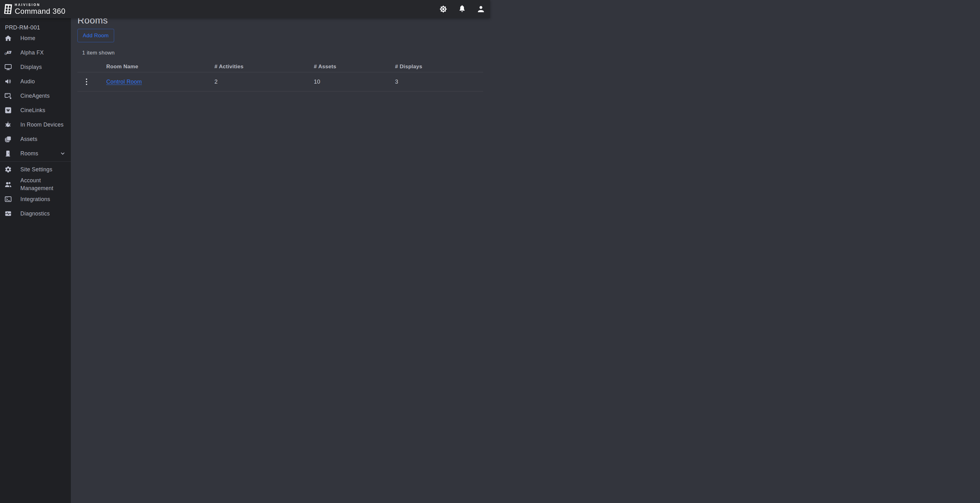  What do you see at coordinates (355, 82) in the screenshot?
I see `assets-count: 10` at bounding box center [355, 82].